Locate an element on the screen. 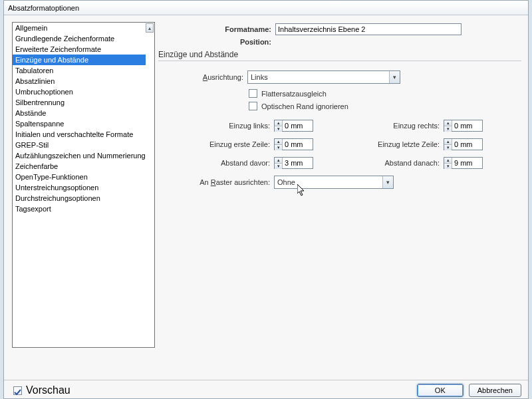 This screenshot has width=532, height=399. abstand-davor-input is located at coordinates (298, 163).